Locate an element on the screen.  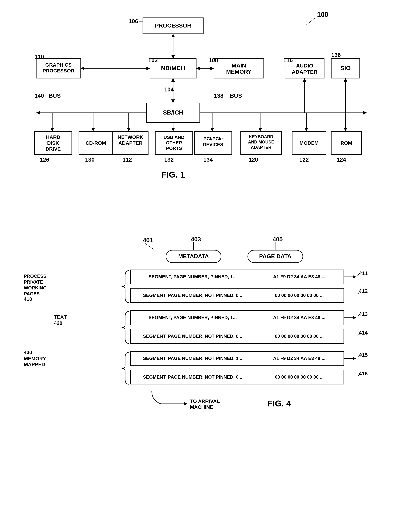
ref-130: 130 is located at coordinates (90, 160).